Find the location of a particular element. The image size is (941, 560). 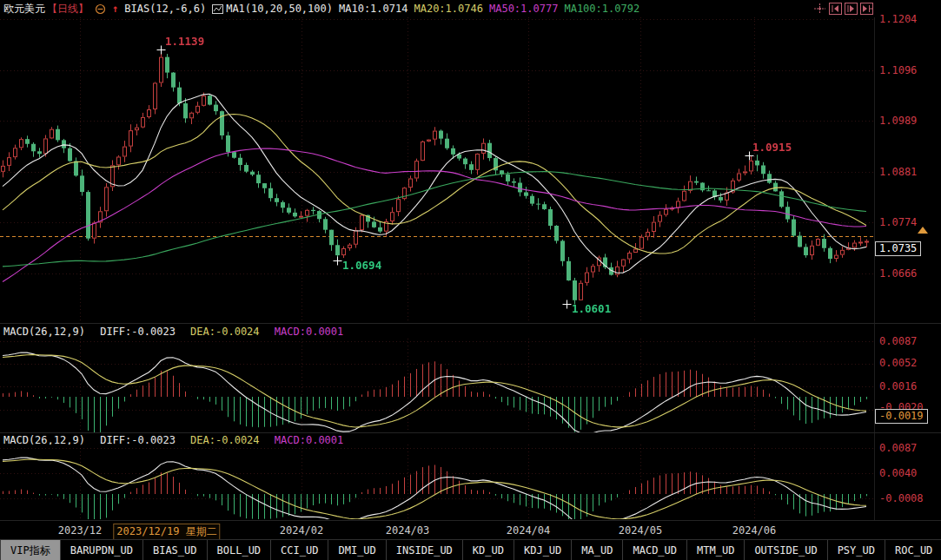

y-axis-label: 1.0774 is located at coordinates (898, 222).